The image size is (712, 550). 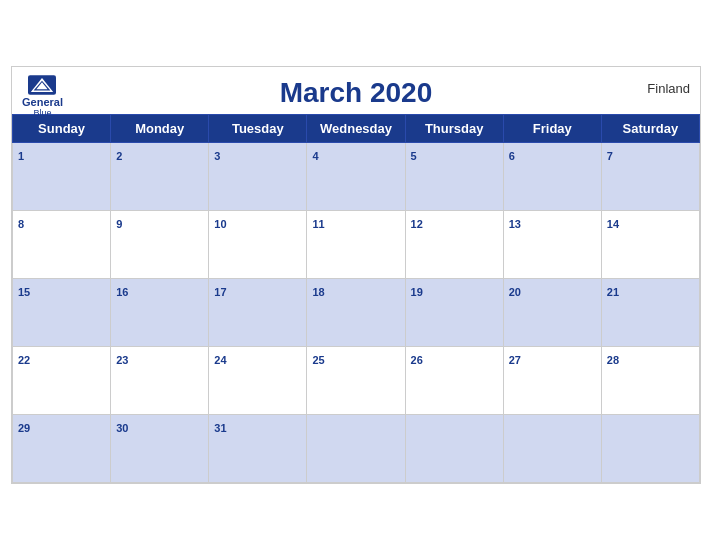 I want to click on day-cell-28: 28, so click(x=650, y=381).